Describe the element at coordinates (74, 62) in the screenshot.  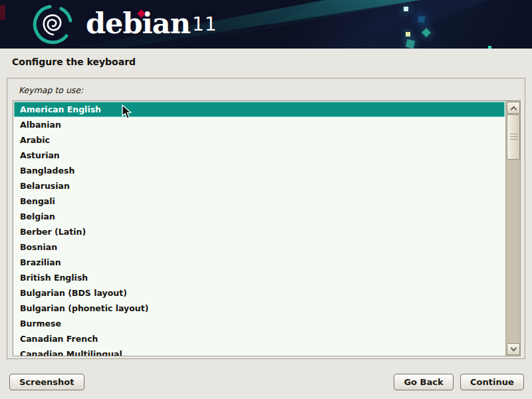
I see `page-title: Configure the keyboard` at that location.